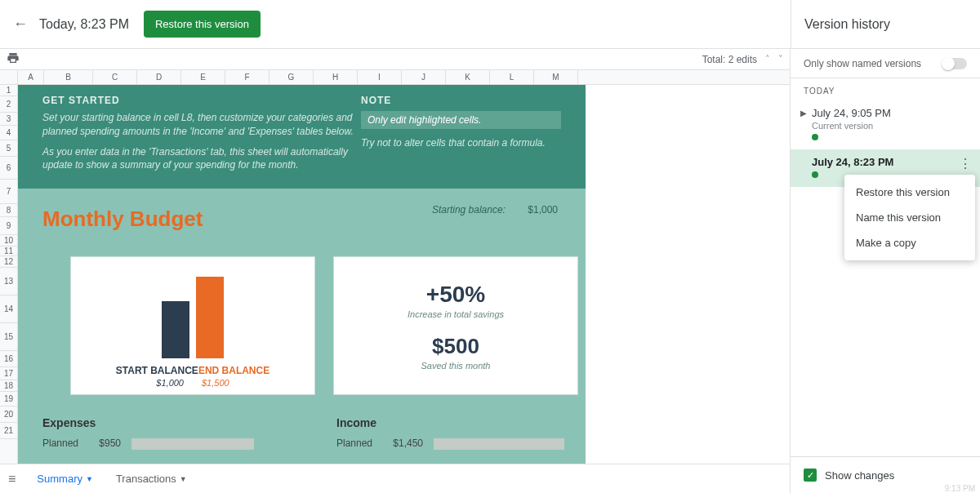  I want to click on end-balance-value: $1,500, so click(216, 383).